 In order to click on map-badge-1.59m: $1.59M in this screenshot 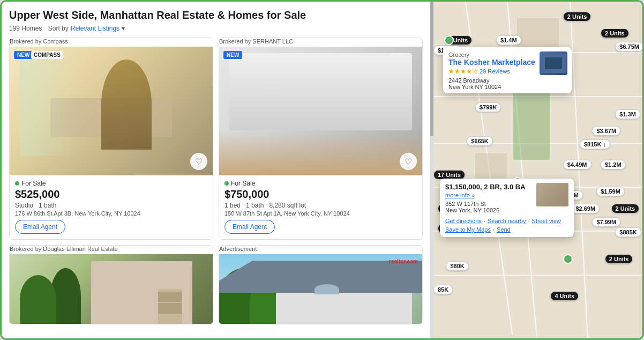, I will do `click(611, 191)`.